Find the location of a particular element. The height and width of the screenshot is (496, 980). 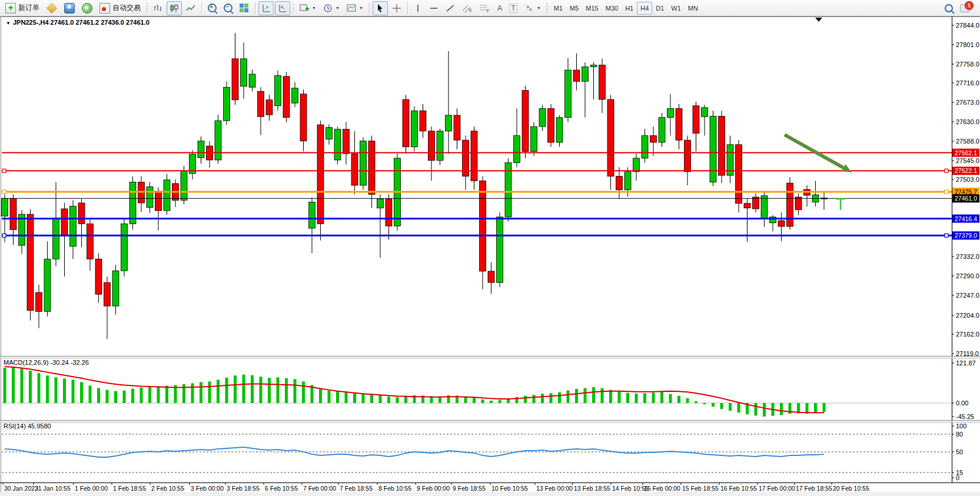

trendline-icon is located at coordinates (450, 8).